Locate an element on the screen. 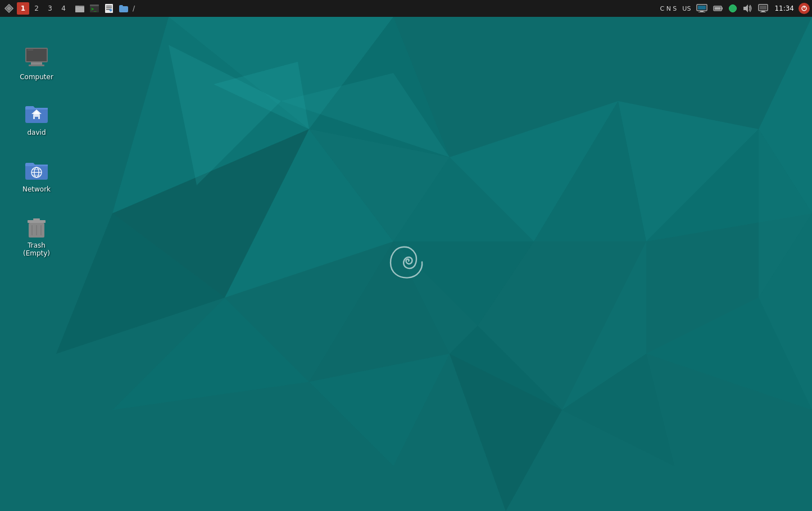  taskbar-right: C N S US is located at coordinates (734, 8).